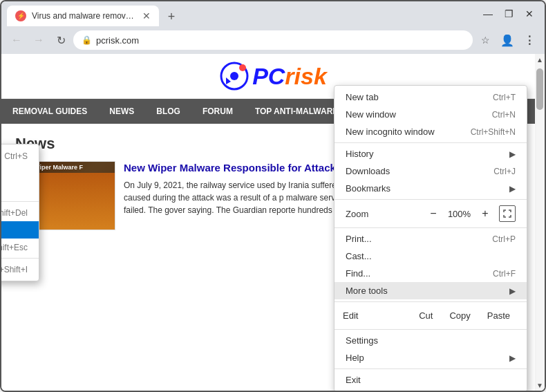 This screenshot has height=392, width=546. I want to click on menu-new-incognito: New incognito window Ctrl+Shift+N, so click(431, 131).